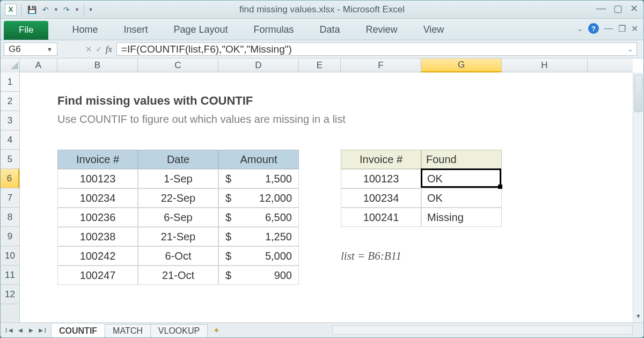  I want to click on table1-invoice-5: 100247, so click(98, 275).